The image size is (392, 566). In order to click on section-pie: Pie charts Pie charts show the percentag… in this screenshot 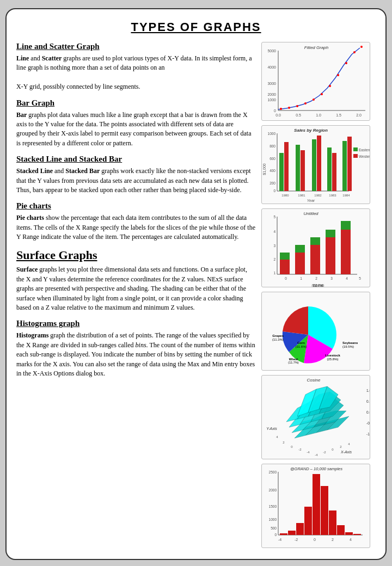, I will do `click(136, 222)`.